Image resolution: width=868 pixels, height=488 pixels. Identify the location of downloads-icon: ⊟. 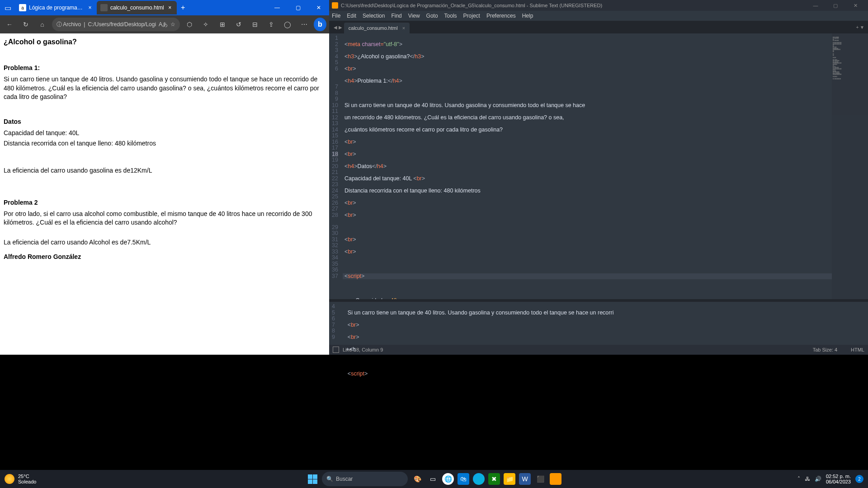
(255, 24).